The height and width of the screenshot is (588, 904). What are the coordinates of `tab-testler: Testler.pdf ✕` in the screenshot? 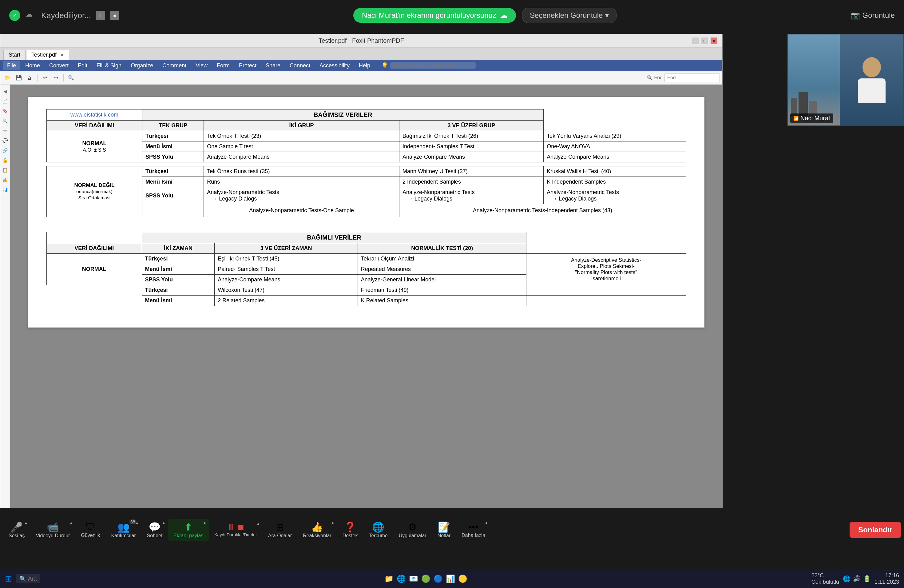 It's located at (48, 55).